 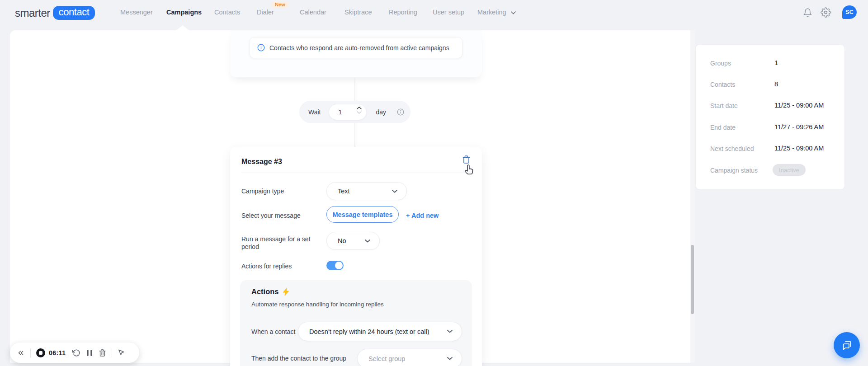 What do you see at coordinates (121, 352) in the screenshot?
I see `cursor-icon` at bounding box center [121, 352].